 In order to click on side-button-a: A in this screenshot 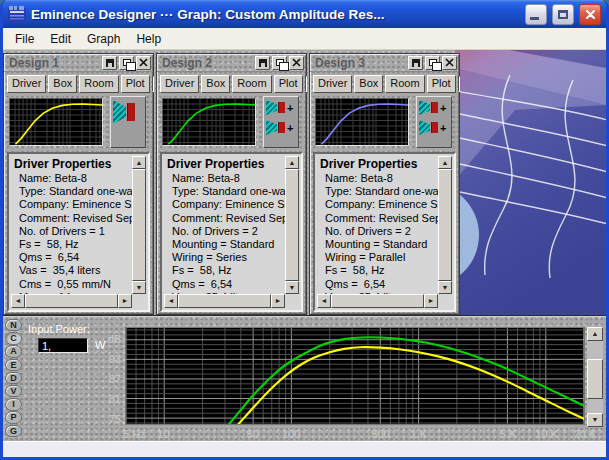, I will do `click(14, 351)`.